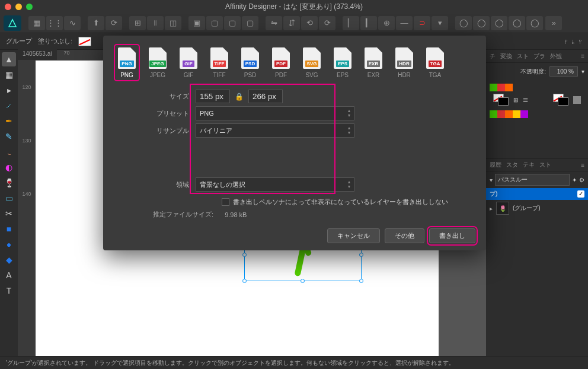 The height and width of the screenshot is (369, 588). I want to click on artboard-tool-icon: ▦, so click(9, 75).